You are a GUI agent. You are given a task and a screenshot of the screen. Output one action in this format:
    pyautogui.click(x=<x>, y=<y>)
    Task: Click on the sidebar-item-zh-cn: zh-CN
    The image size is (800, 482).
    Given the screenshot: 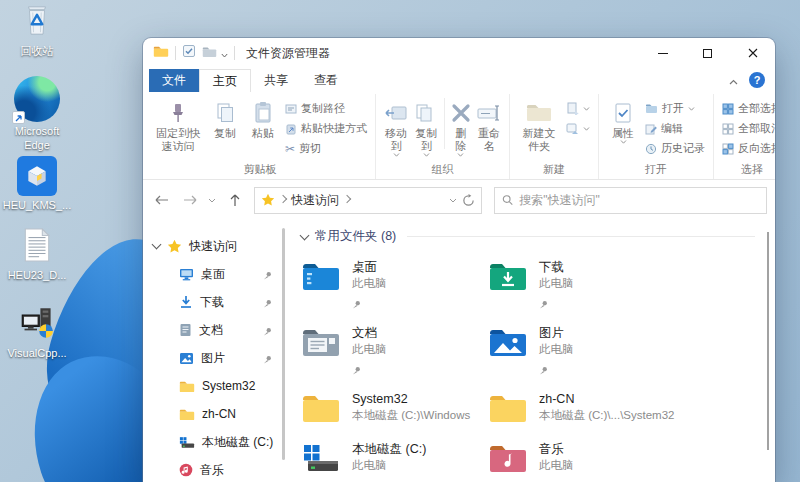 What is the action you would take?
    pyautogui.click(x=214, y=414)
    